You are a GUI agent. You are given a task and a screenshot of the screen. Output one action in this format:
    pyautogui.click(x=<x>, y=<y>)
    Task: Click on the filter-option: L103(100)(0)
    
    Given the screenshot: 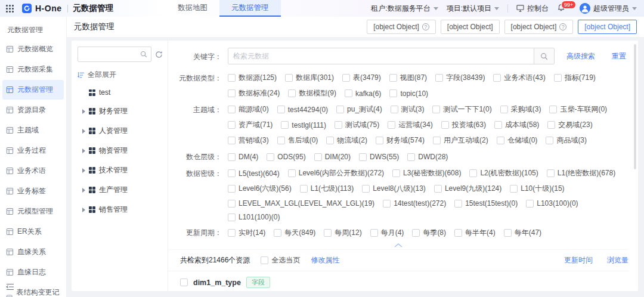 What is the action you would take?
    pyautogui.click(x=552, y=203)
    